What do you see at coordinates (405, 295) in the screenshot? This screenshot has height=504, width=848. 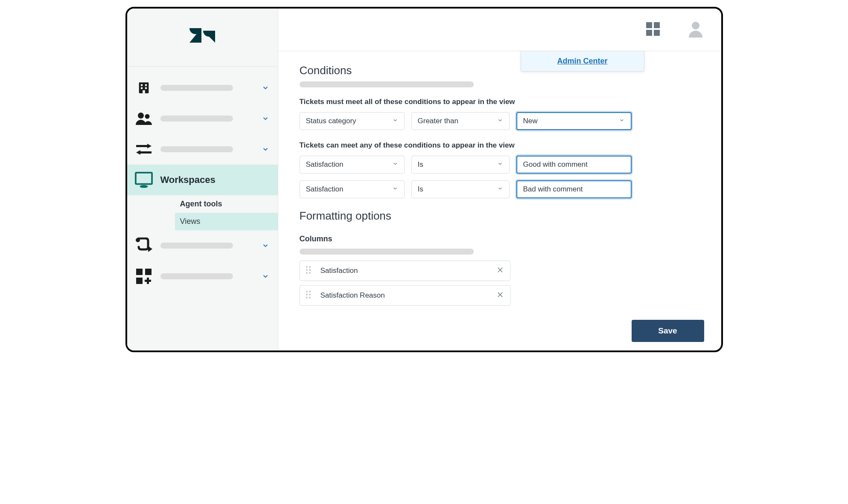 I see `column-item: Satisfaction Reason` at bounding box center [405, 295].